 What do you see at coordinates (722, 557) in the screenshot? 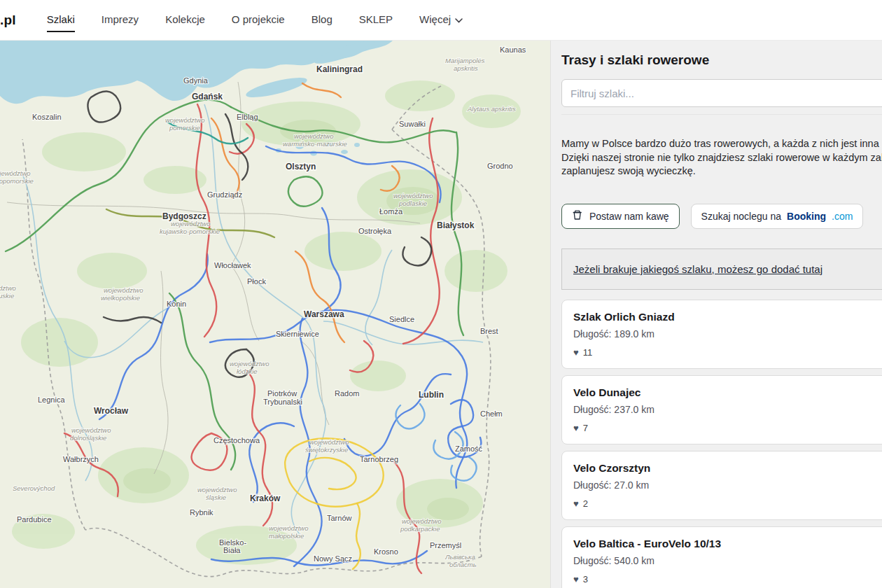
I see `route-card: Velo Baltica - EuroVelo 10/13 Długość: 5…` at bounding box center [722, 557].